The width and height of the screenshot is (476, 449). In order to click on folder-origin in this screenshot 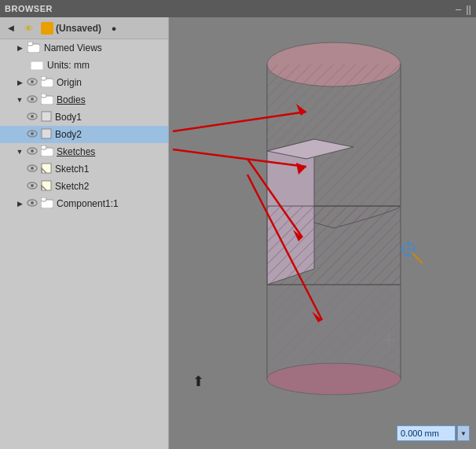, I will do `click(47, 83)`.